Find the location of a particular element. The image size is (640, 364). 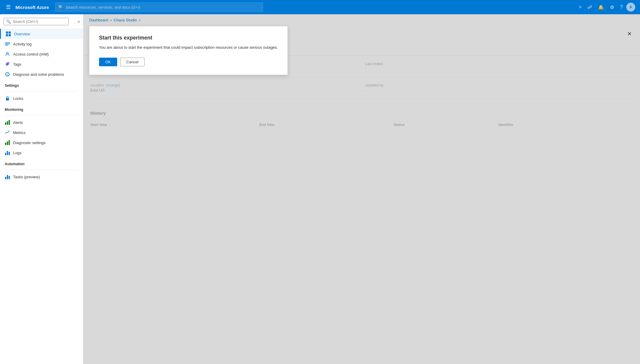

terminal-icon: > is located at coordinates (580, 7).